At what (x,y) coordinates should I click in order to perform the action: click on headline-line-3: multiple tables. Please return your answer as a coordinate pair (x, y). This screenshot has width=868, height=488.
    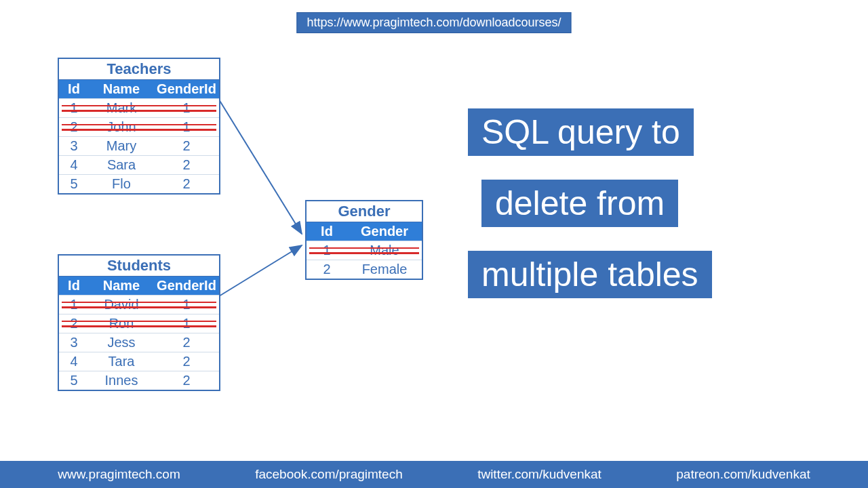
    Looking at the image, I should click on (590, 274).